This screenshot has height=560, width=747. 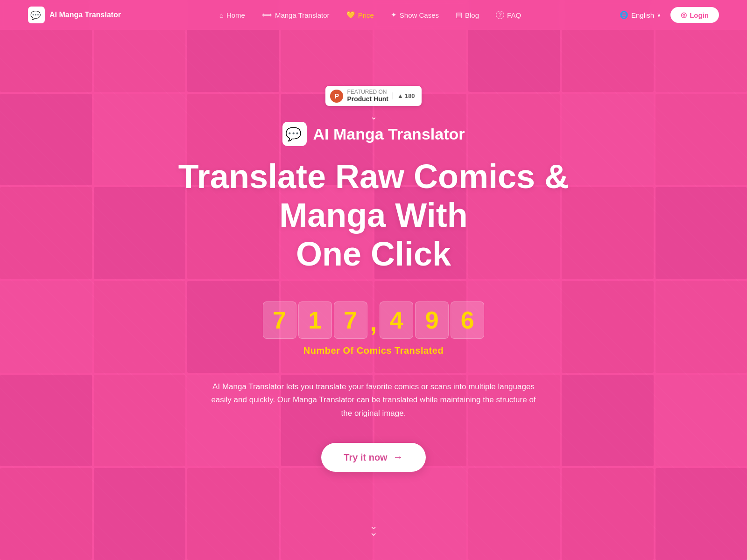 What do you see at coordinates (221, 15) in the screenshot?
I see `home-icon: ⌂` at bounding box center [221, 15].